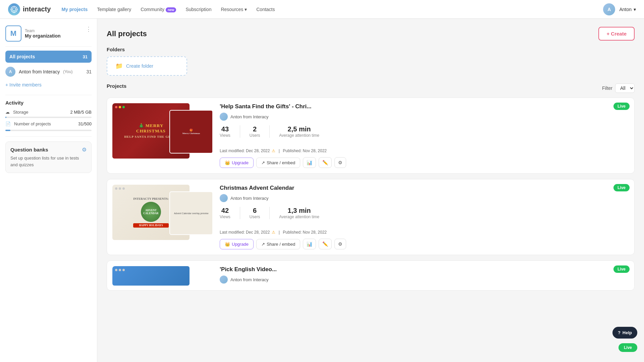 Image resolution: width=644 pixels, height=362 pixels. What do you see at coordinates (48, 162) in the screenshot?
I see `qb-description: Set up question lists for use in tests a…` at bounding box center [48, 162].